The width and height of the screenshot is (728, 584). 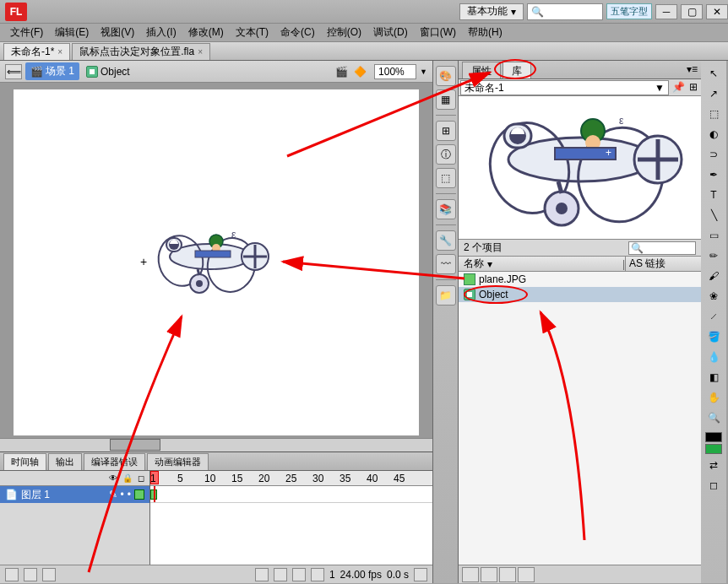 I want to click on visibility-icon: 👁, so click(x=113, y=478).